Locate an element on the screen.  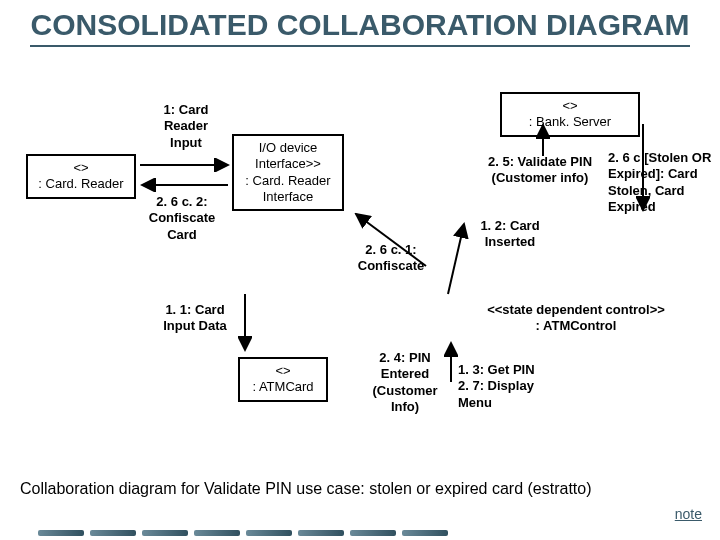
msg-25-validate-pin: 2. 5: Validate PIN(Customer info) is located at coordinates (540, 170).